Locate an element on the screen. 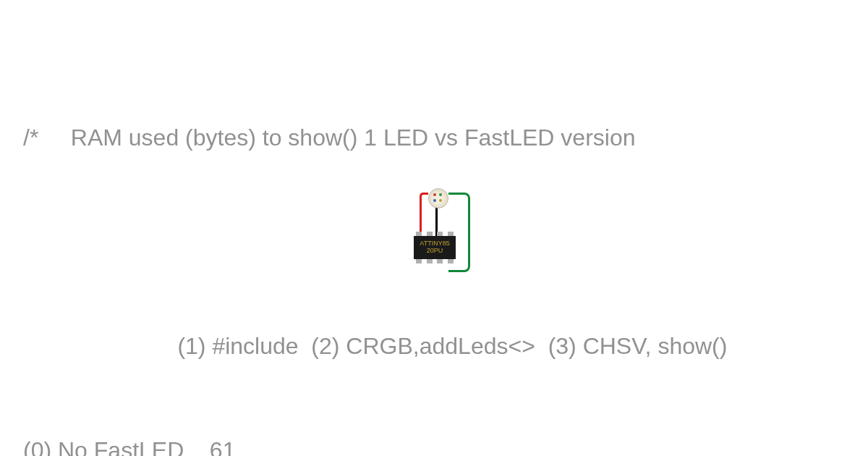  led-dot-yellow is located at coordinates (441, 200).